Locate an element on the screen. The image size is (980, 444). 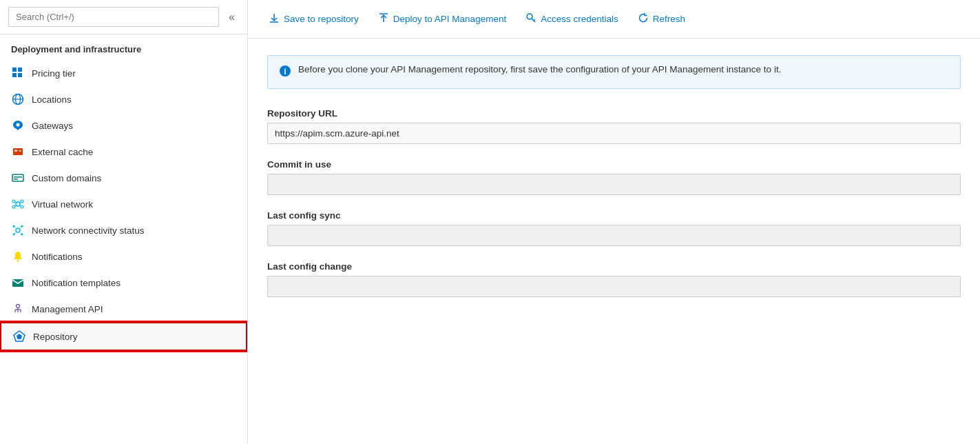
commit-in-use-label: Commit in use is located at coordinates (614, 164).